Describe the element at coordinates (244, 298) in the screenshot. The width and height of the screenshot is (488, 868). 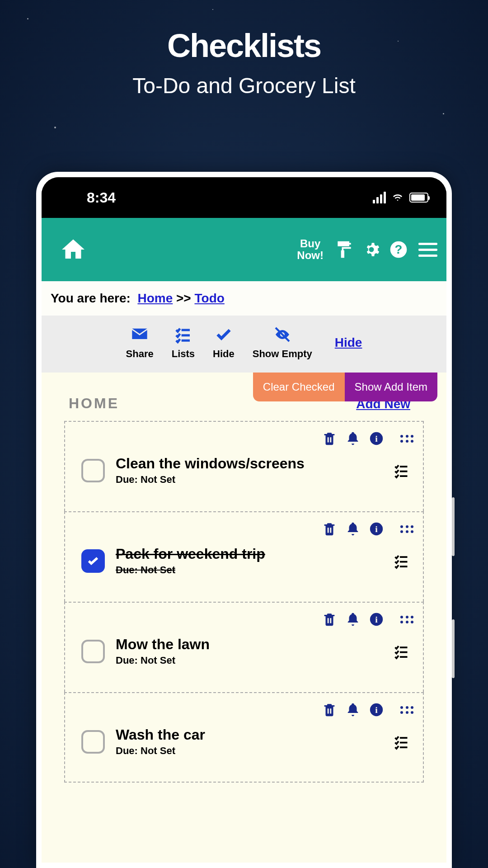
I see `breadcrumb: You are here: Home >> Todo` at that location.